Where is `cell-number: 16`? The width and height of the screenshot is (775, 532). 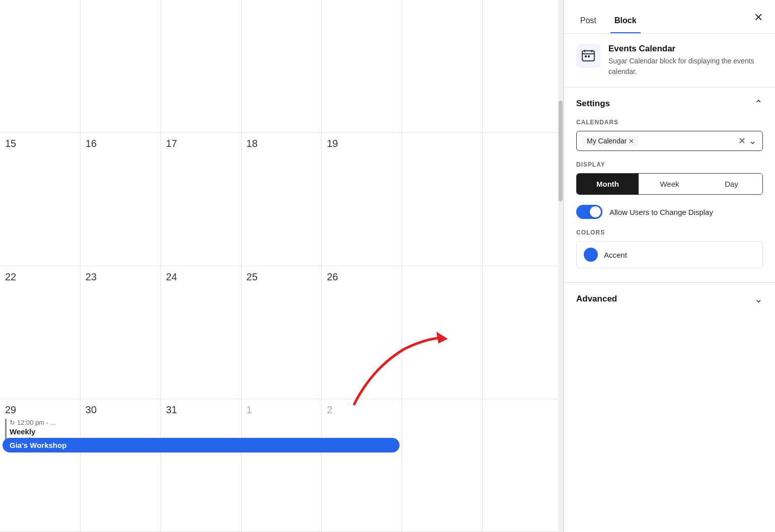 cell-number: 16 is located at coordinates (121, 144).